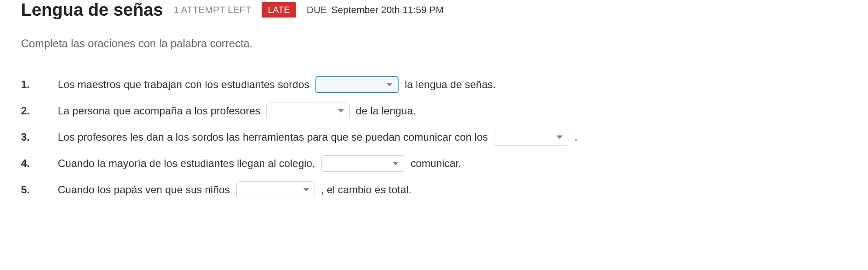 The image size is (868, 270). Describe the element at coordinates (237, 111) in the screenshot. I see `question-text: La persona que acompaña a los profesores…` at that location.